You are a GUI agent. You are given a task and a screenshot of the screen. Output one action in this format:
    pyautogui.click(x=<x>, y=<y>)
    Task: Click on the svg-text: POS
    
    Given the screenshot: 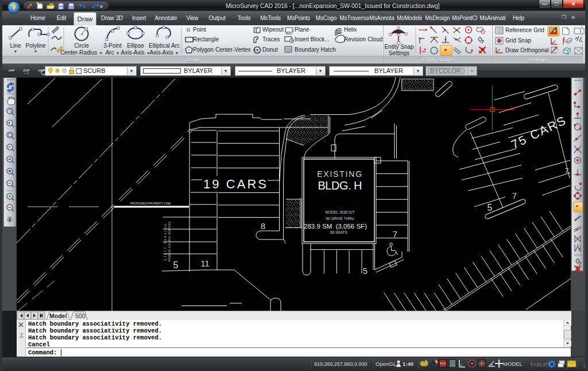 What is the action you would take?
    pyautogui.click(x=443, y=364)
    